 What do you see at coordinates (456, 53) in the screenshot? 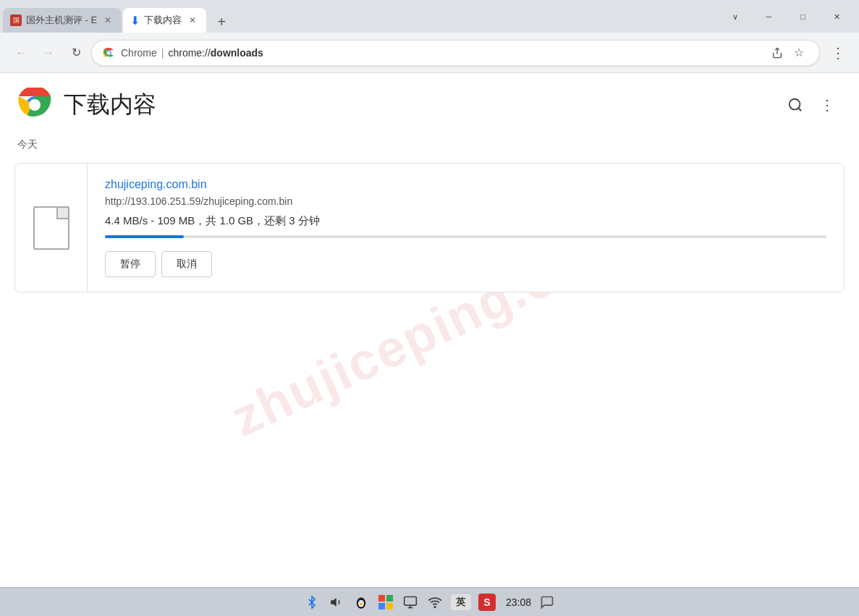
I see `address-bar: Chrome | chrome://downloads ☆` at bounding box center [456, 53].